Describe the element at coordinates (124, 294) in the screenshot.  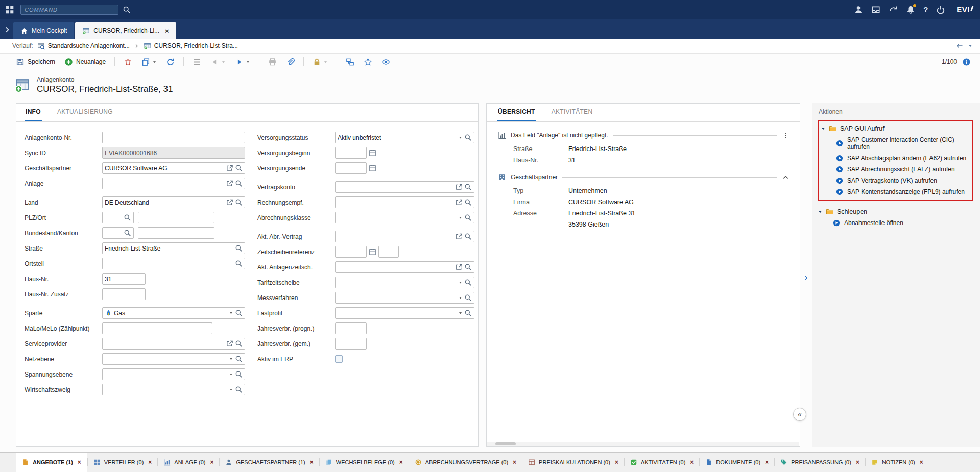
I see `haus-nr-zusatz-input` at that location.